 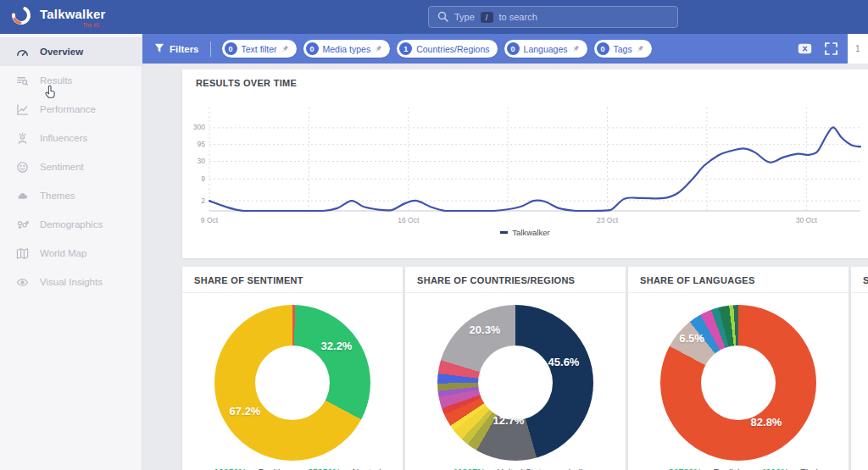 What do you see at coordinates (185, 49) in the screenshot?
I see `filters-label: Filters` at bounding box center [185, 49].